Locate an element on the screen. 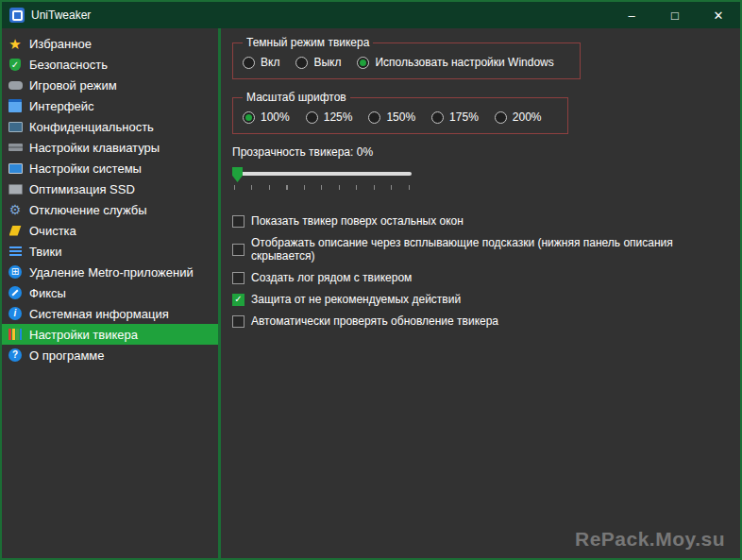 The image size is (742, 560). radio-label: 175% is located at coordinates (464, 117).